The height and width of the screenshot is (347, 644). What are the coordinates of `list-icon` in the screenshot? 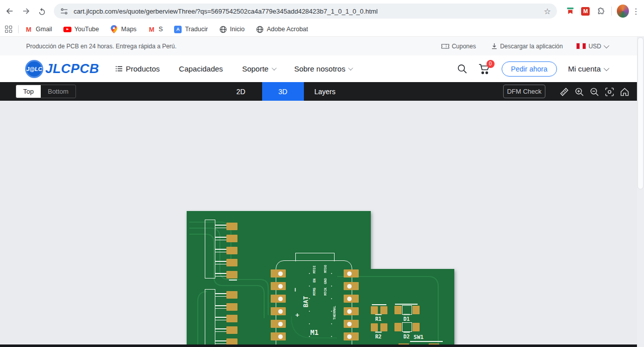 It's located at (119, 68).